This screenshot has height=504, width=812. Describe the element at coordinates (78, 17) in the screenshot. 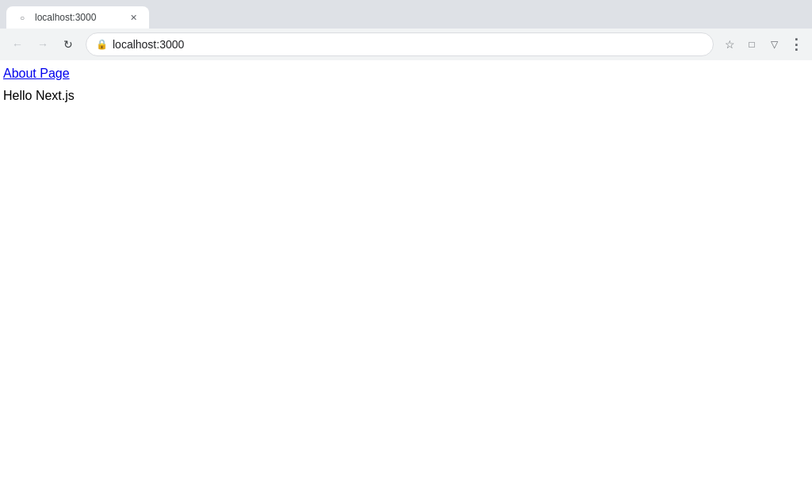

I see `tab-title: localhost:3000` at that location.